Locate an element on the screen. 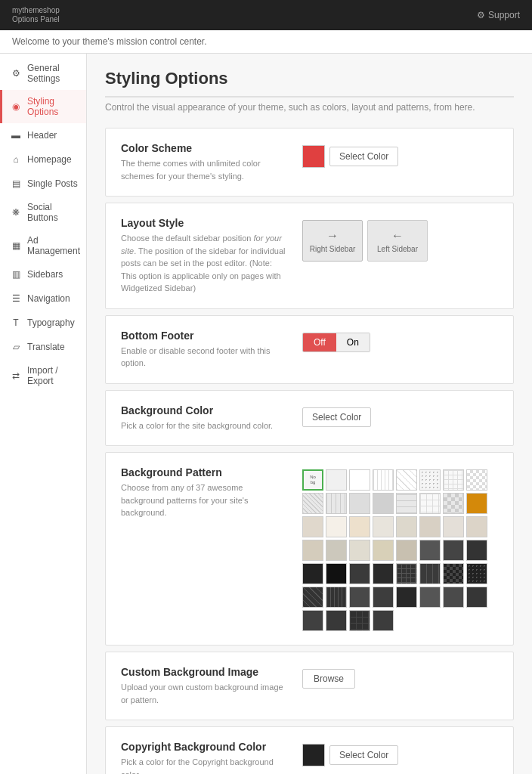 The image size is (532, 774). home-icon: ⌂ is located at coordinates (16, 159).